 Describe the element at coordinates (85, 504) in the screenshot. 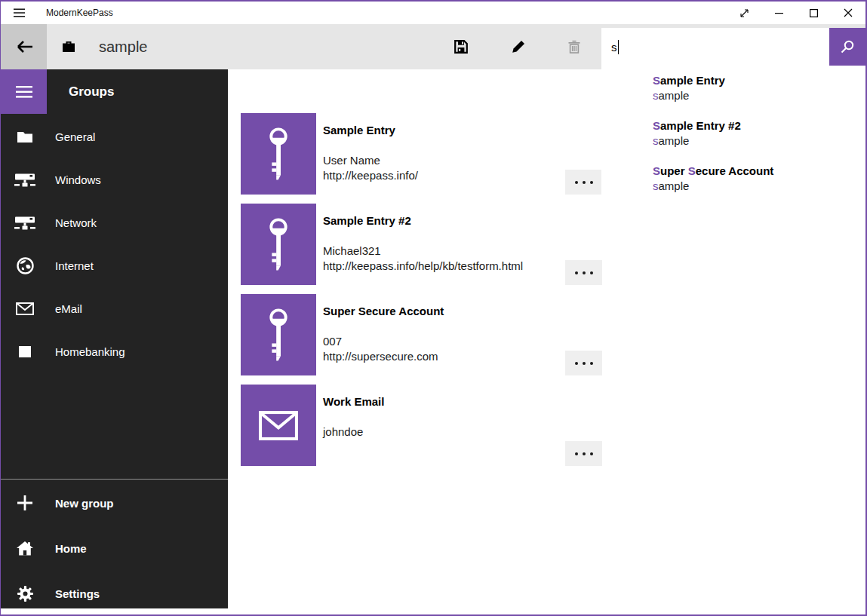

I see `sidebar-item-label: New group` at that location.